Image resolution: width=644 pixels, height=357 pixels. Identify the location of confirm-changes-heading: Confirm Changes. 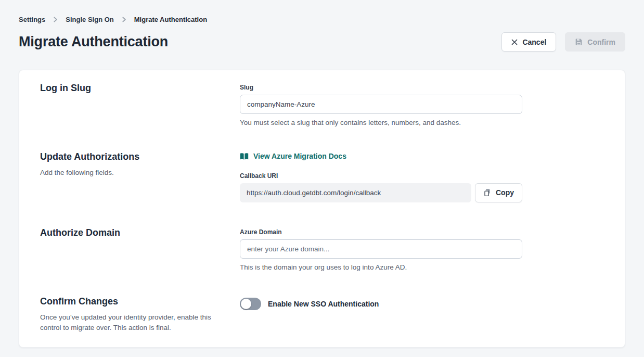
(140, 302).